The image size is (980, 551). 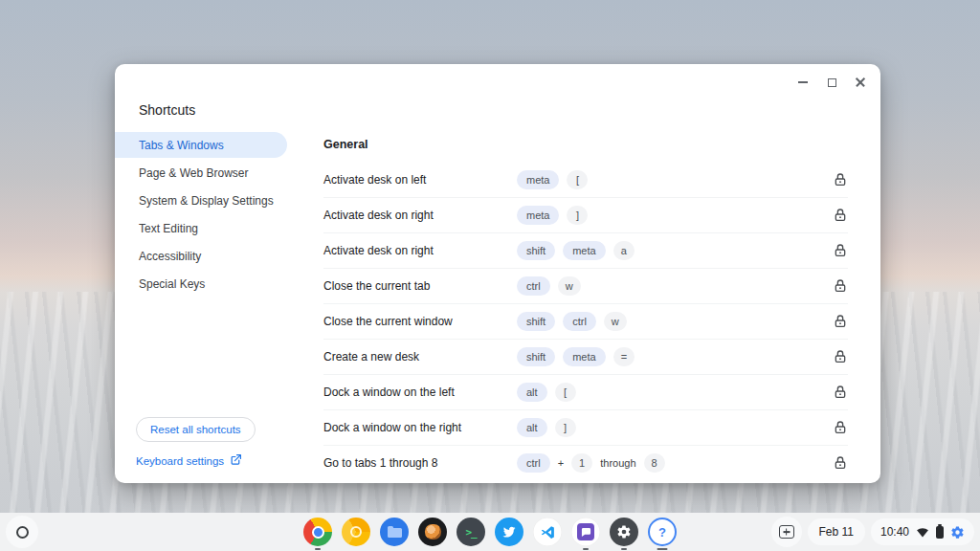 I want to click on shortcut-row: Create a new desk shiftmeta=, so click(x=586, y=356).